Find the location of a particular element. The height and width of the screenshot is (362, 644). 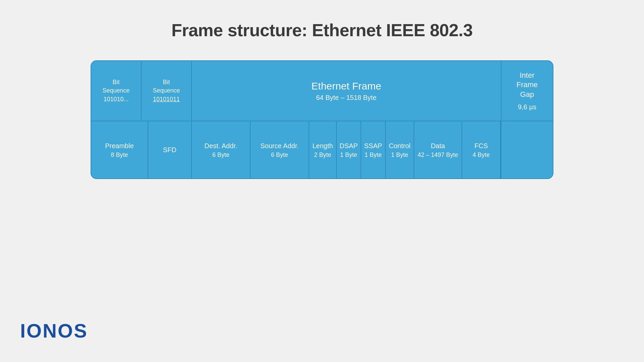

bit-seq-2-text: BitSequence10101011 is located at coordinates (166, 91).